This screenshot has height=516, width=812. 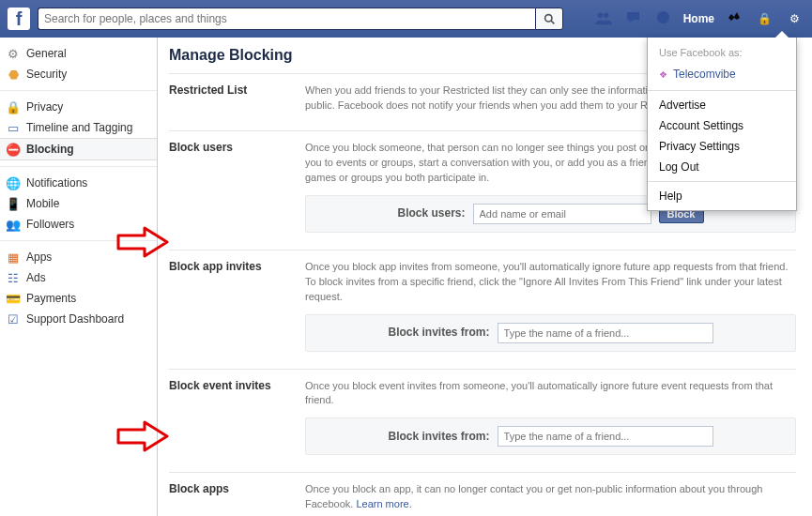 What do you see at coordinates (13, 183) in the screenshot?
I see `globe-icon: 🌐` at bounding box center [13, 183].